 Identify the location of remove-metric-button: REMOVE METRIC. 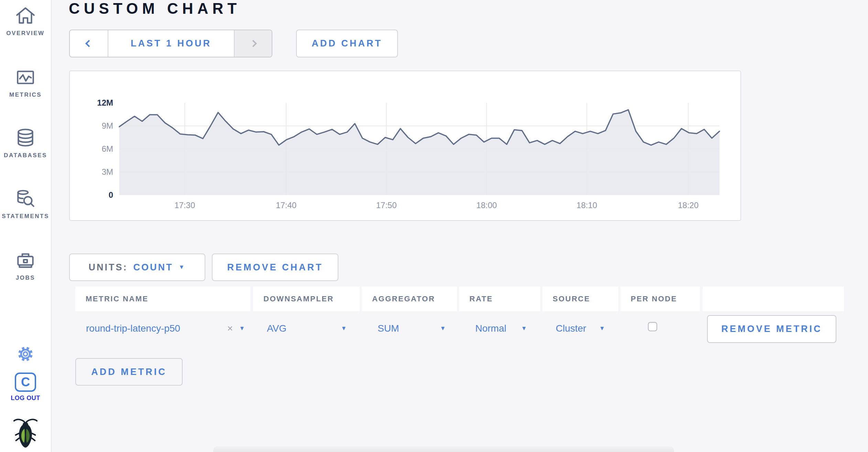
(772, 329).